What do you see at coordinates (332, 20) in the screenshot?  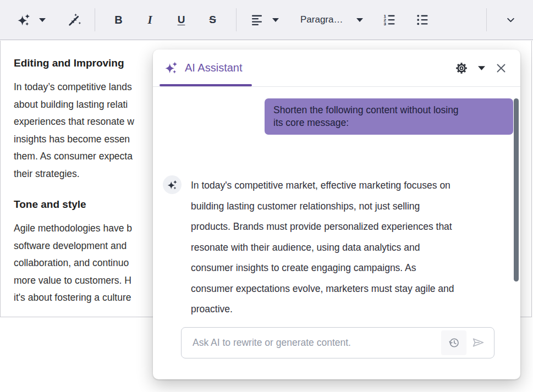 I see `format-select: Paragra…` at bounding box center [332, 20].